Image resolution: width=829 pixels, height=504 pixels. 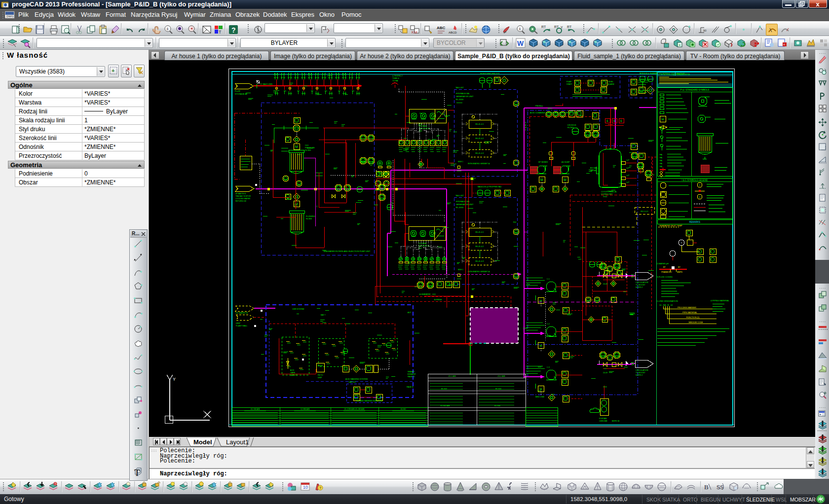 I want to click on svg-text: S, so click(x=526, y=123).